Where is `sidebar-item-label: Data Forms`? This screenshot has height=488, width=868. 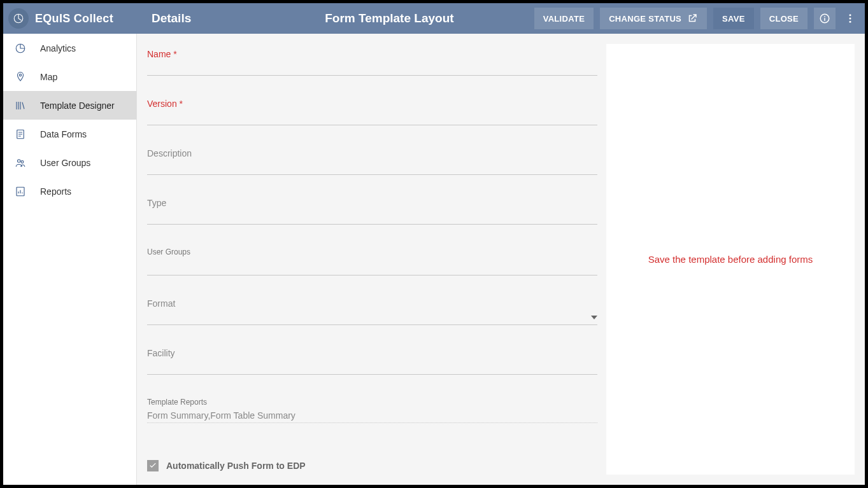
sidebar-item-label: Data Forms is located at coordinates (64, 134).